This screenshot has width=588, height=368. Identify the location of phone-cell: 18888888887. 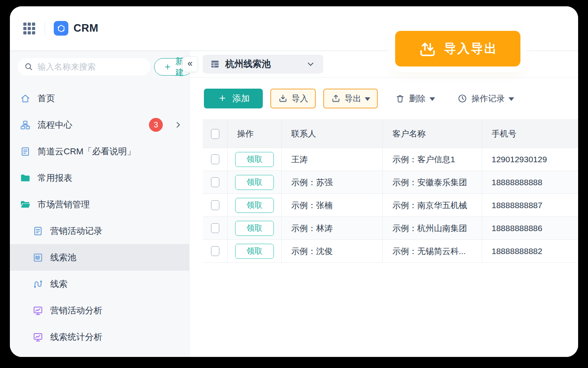
(530, 205).